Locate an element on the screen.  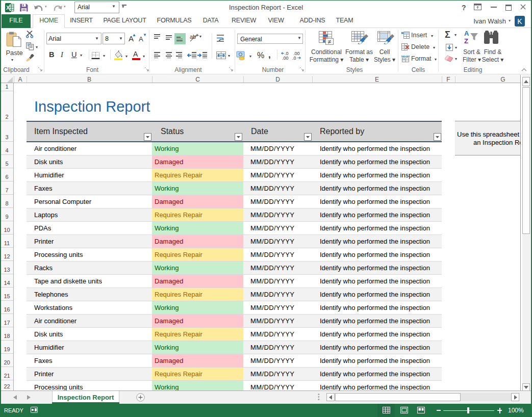
svg-text: ab is located at coordinates (193, 37).